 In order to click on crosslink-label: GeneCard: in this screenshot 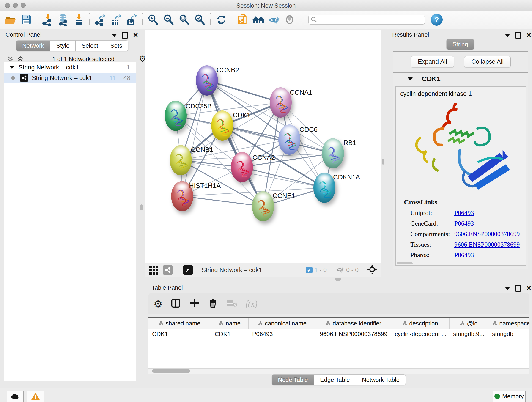, I will do `click(432, 223)`.